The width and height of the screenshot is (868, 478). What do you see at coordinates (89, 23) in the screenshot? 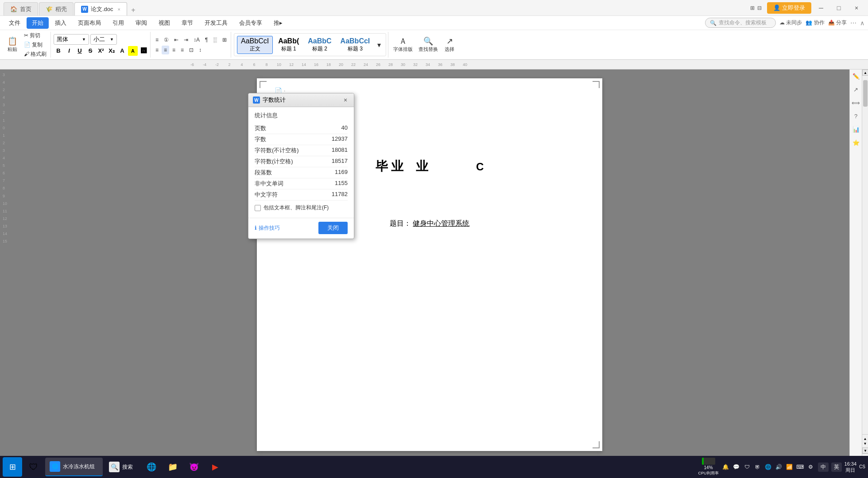
I see `ribbon-tab-layout: 页面布局` at bounding box center [89, 23].